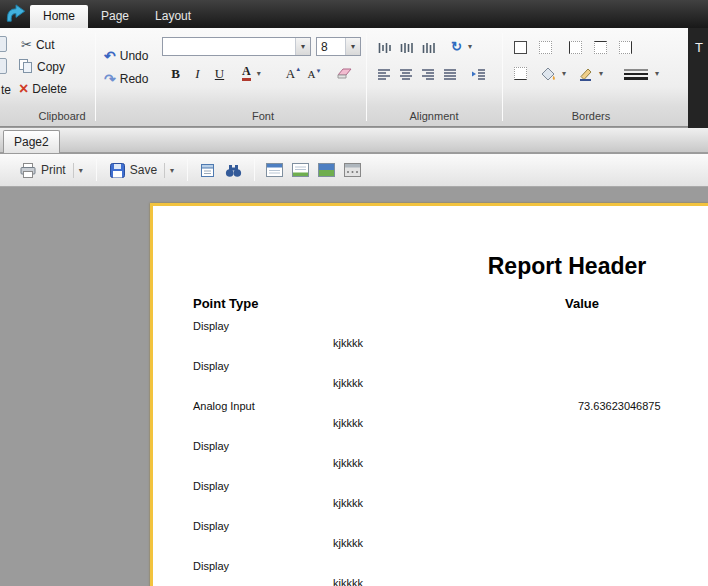 The width and height of the screenshot is (708, 586). I want to click on thumbnails-button, so click(326, 170).